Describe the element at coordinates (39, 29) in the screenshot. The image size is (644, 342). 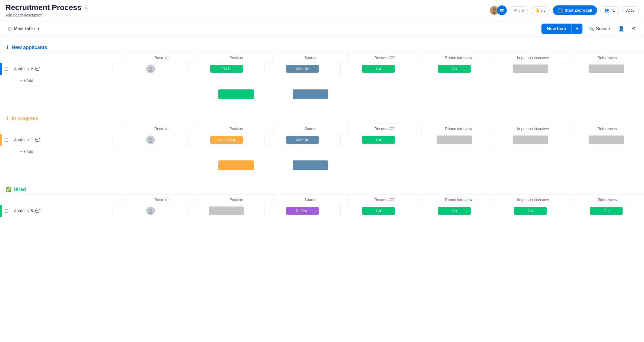
I see `chevron-down-icon: ▼` at that location.